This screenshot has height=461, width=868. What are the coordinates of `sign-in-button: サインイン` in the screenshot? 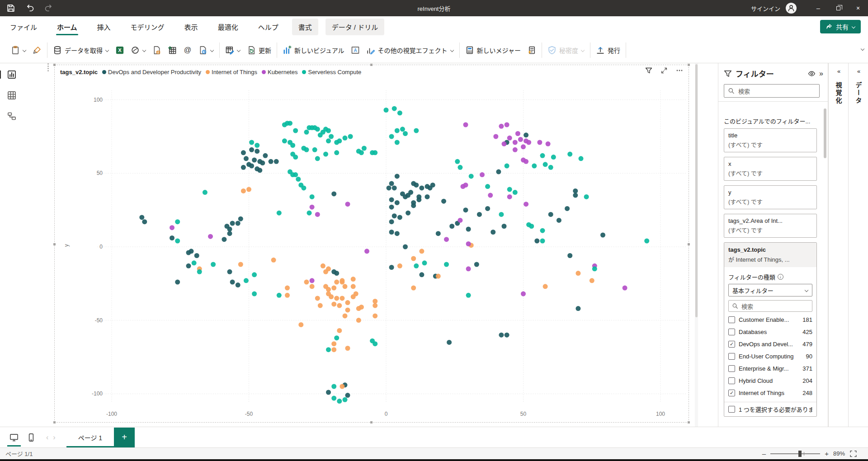 It's located at (766, 8).